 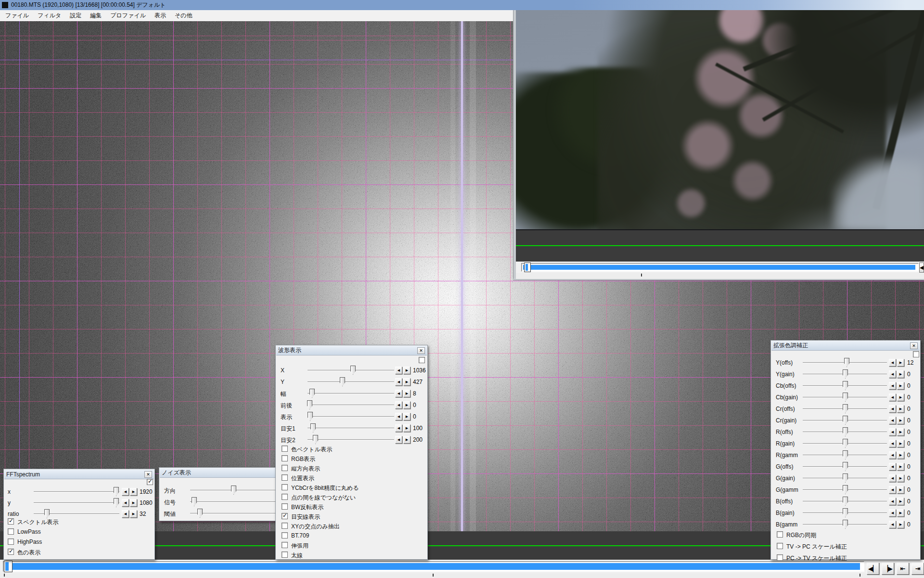 What do you see at coordinates (160, 15) in the screenshot?
I see `menu-6: 表示` at bounding box center [160, 15].